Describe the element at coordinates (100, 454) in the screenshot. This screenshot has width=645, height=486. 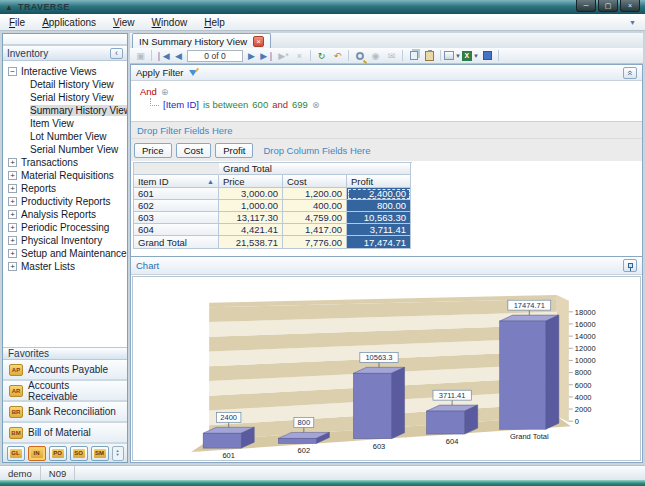
I see `module-sm-button: SM` at that location.